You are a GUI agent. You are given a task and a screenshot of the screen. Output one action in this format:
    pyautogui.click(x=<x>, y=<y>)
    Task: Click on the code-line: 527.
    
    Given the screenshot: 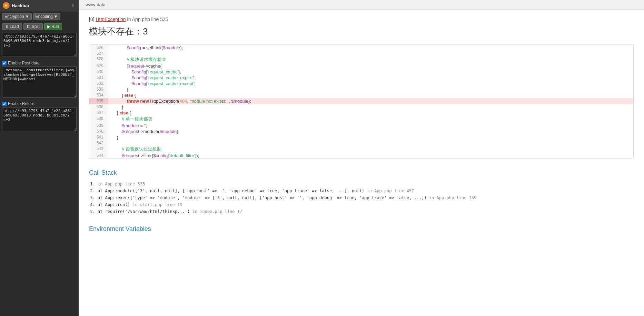 What is the action you would take?
    pyautogui.click(x=361, y=53)
    